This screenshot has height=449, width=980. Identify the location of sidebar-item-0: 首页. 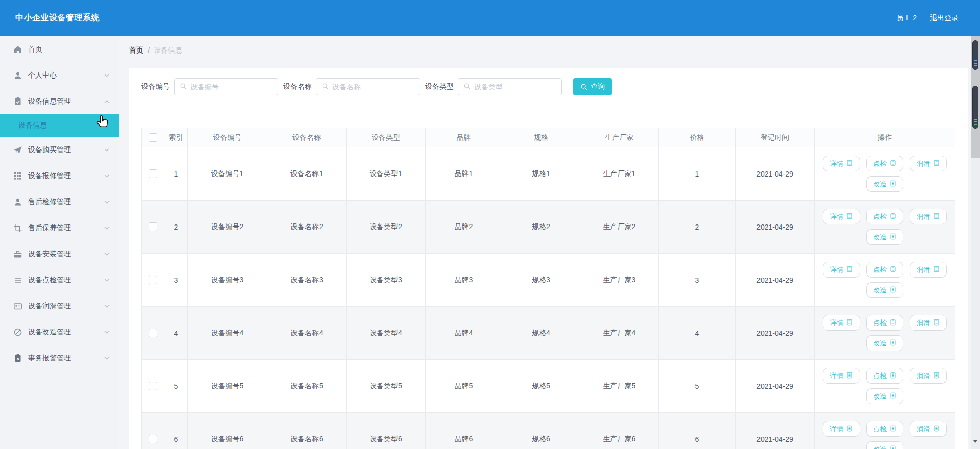
(59, 49).